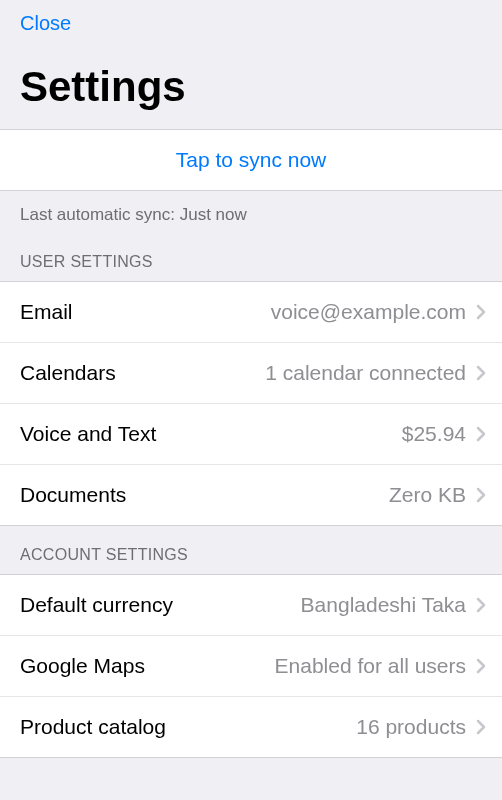 Image resolution: width=502 pixels, height=800 pixels. Describe the element at coordinates (68, 373) in the screenshot. I see `item-label: Calendars` at that location.